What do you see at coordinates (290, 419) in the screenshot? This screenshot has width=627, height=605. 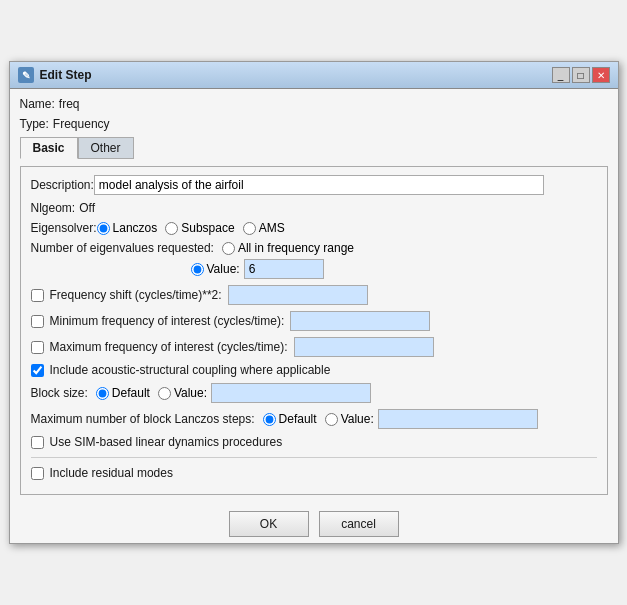 I see `max-lanczos-default-radio: Default` at bounding box center [290, 419].